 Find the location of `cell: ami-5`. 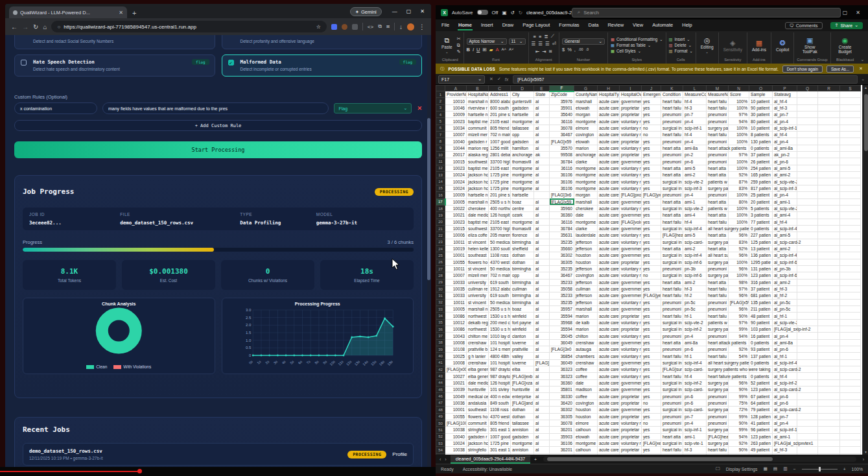

cell: ami-5 is located at coordinates (695, 168).